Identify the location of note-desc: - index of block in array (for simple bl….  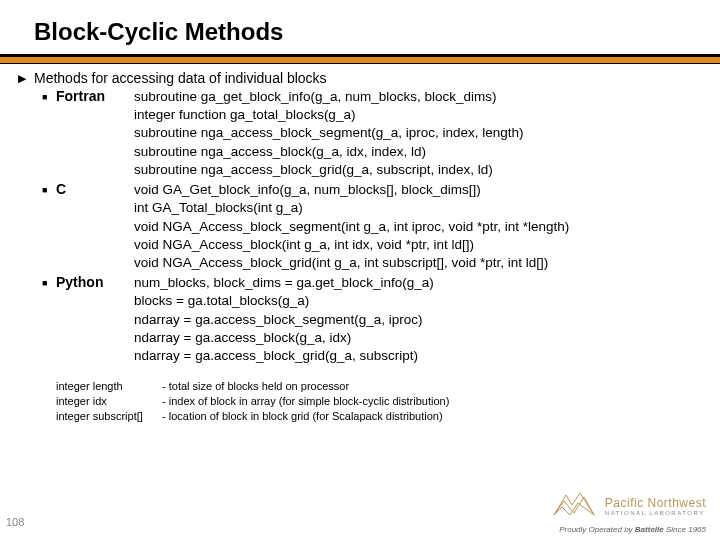
(436, 402).